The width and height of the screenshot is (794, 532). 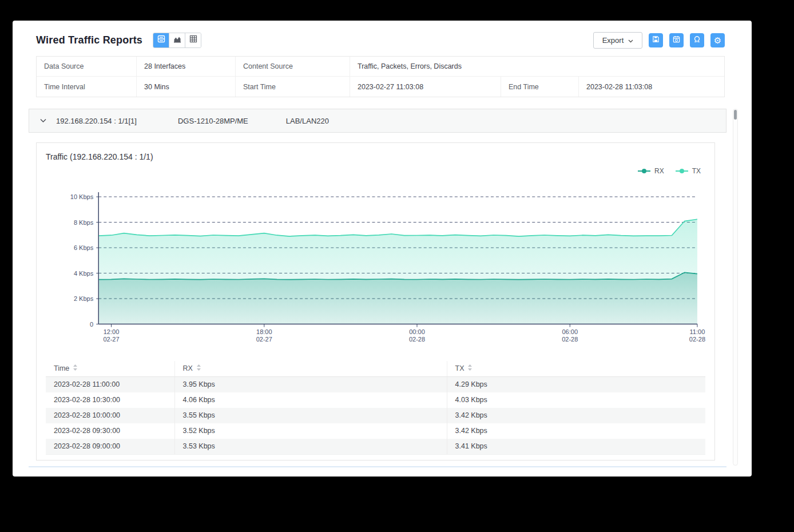 I want to click on horizontal-scrollbar, so click(x=378, y=467).